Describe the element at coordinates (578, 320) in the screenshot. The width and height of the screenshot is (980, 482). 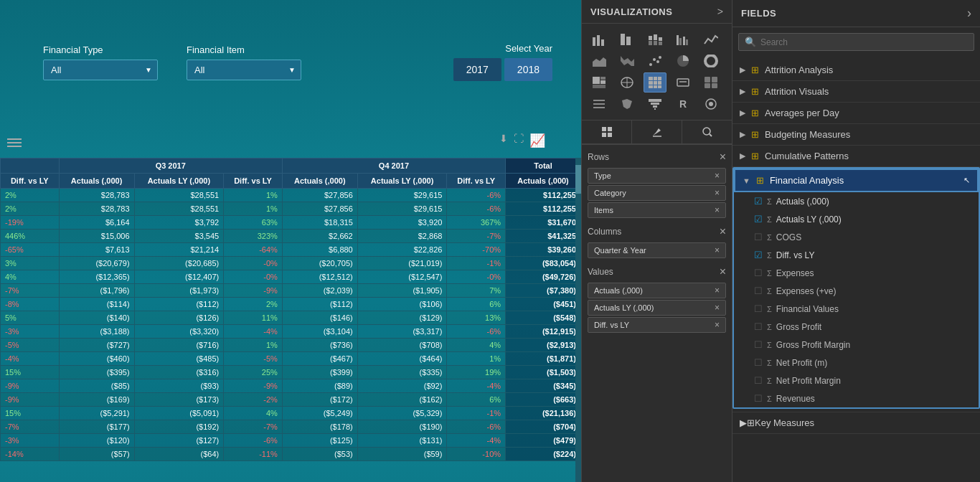
I see `table-scrollbar` at that location.